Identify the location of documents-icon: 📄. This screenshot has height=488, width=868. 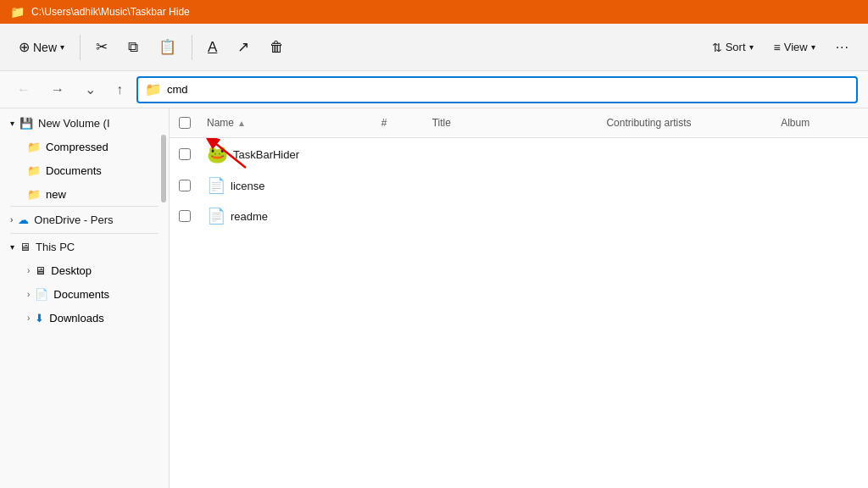
(42, 295).